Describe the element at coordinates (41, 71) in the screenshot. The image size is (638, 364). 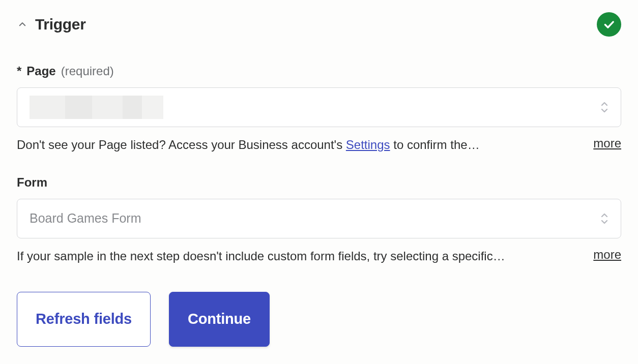
I see `field-page-label: Page` at that location.